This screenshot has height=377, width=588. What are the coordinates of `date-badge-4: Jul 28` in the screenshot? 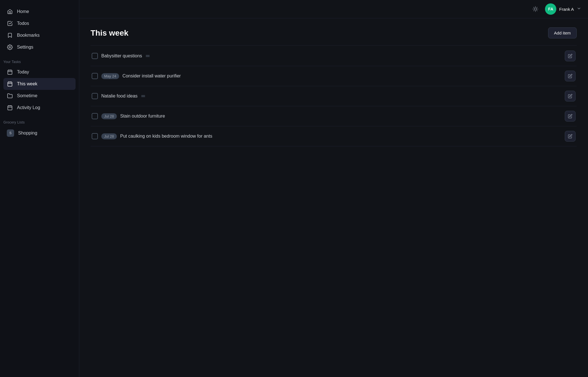 It's located at (109, 116).